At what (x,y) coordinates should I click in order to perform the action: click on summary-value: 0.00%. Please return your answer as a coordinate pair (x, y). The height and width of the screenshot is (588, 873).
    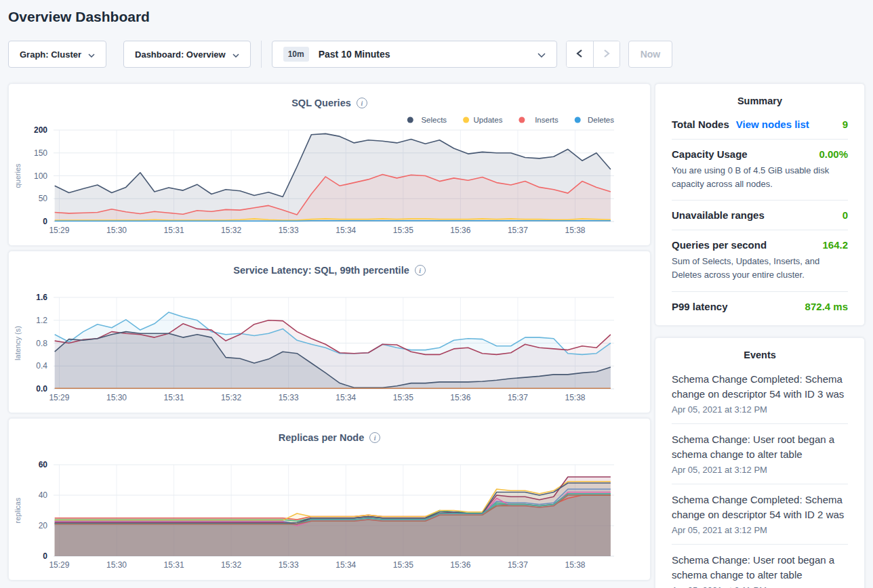
    Looking at the image, I should click on (834, 154).